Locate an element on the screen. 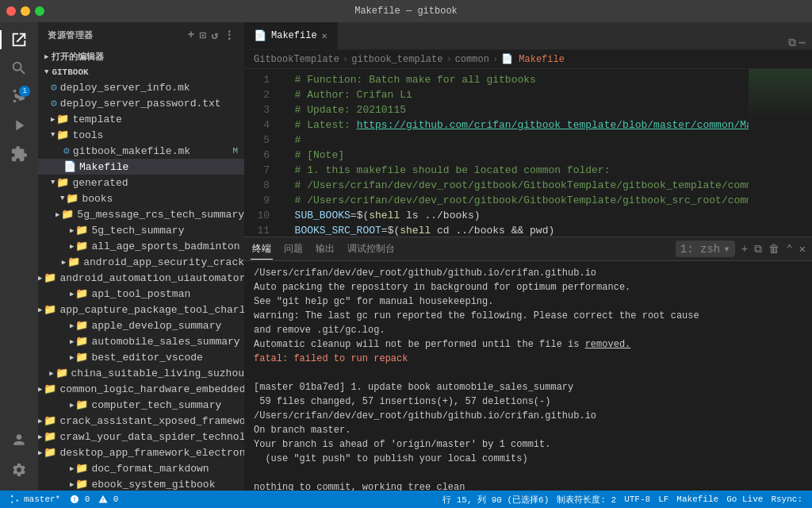 The image size is (812, 508). maximize-button is located at coordinates (40, 11).